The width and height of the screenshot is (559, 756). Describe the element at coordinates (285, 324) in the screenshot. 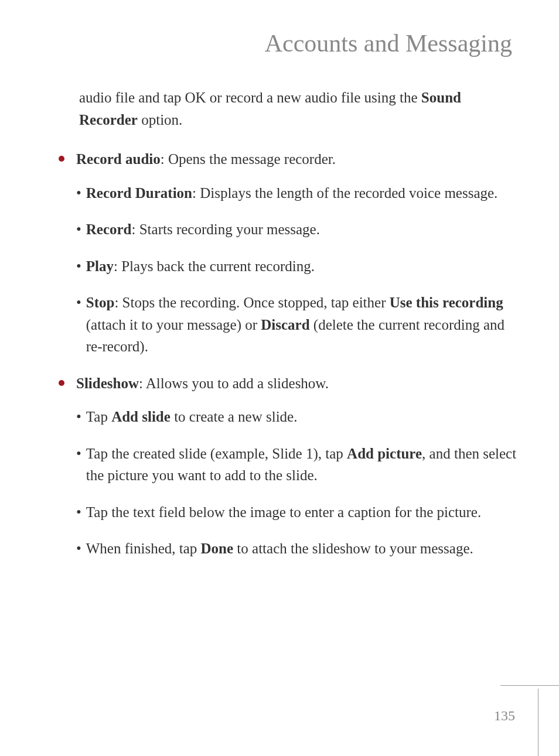

I see `stop-bold-2: Discard` at that location.